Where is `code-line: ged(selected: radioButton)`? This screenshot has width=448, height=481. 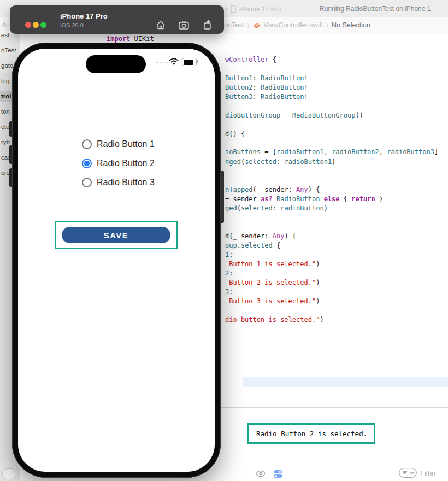
code-line: ged(selected: radioButton) is located at coordinates (276, 209).